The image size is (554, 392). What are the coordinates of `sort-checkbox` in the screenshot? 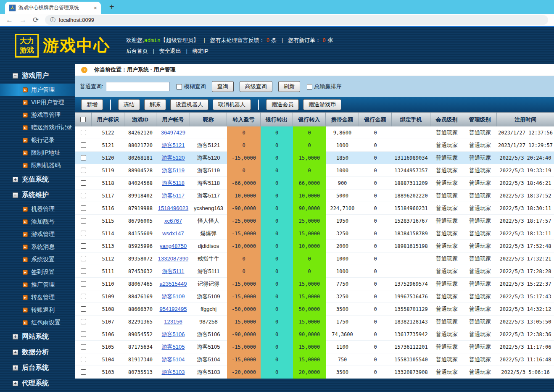 It's located at (309, 87).